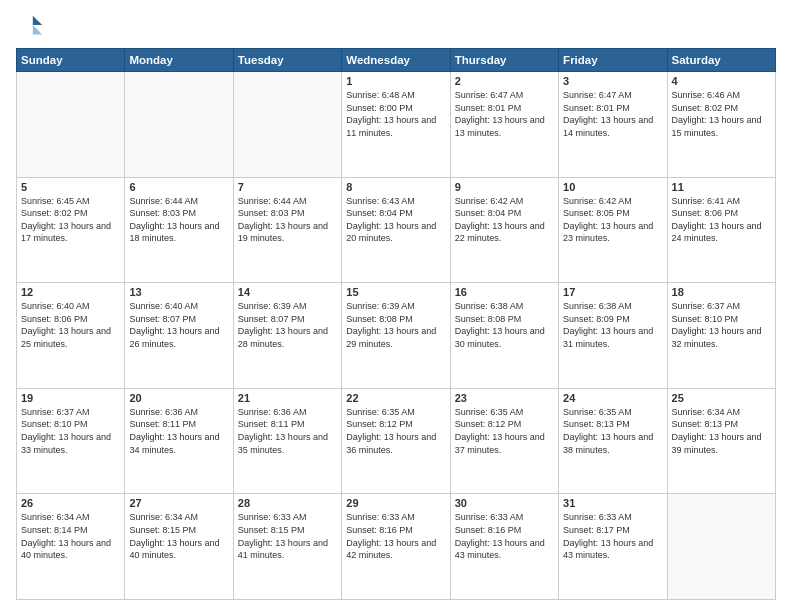 The width and height of the screenshot is (792, 612). I want to click on calendar-cell: 23Sunrise: 6:35 AMSunset: 8:12 PMDayligh…, so click(504, 441).